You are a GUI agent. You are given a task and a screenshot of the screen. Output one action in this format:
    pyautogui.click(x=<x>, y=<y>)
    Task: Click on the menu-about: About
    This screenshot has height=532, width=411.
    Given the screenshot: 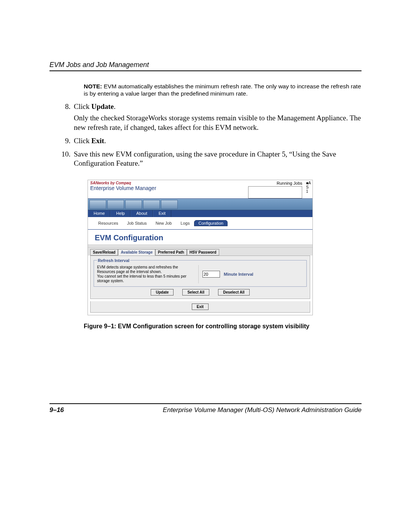 What is the action you would take?
    pyautogui.click(x=142, y=214)
    